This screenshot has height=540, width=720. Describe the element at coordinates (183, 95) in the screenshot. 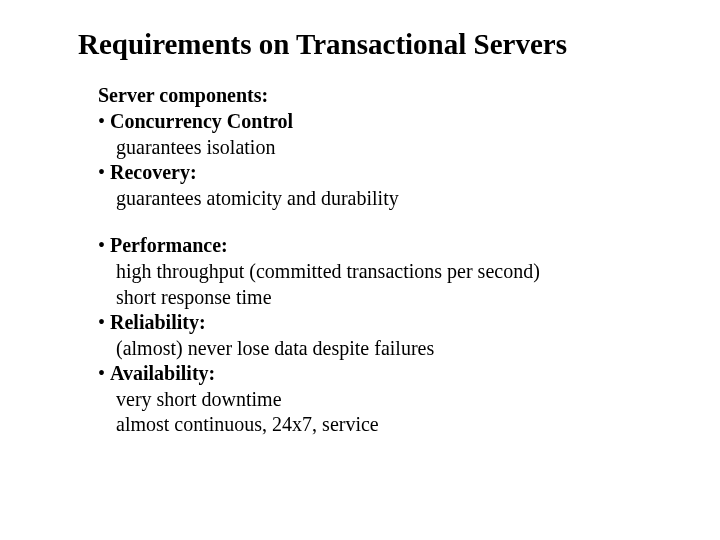

I see `section-heading: Server components:` at that location.